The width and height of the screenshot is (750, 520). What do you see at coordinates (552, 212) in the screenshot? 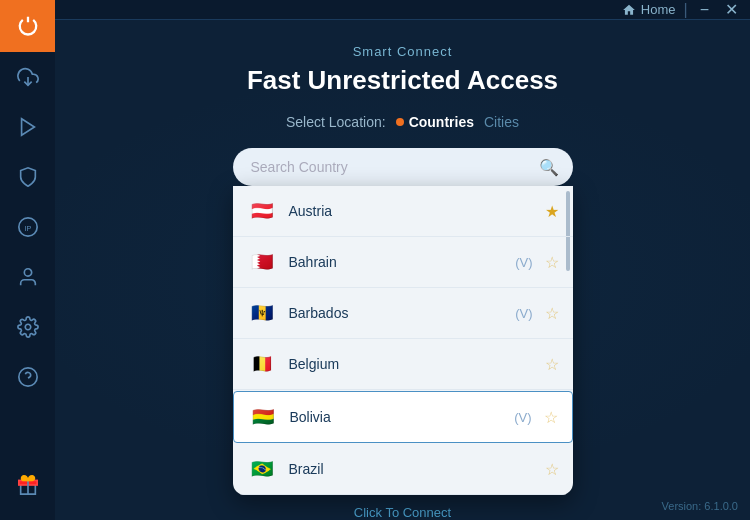
I see `star-austria: ★` at bounding box center [552, 212].